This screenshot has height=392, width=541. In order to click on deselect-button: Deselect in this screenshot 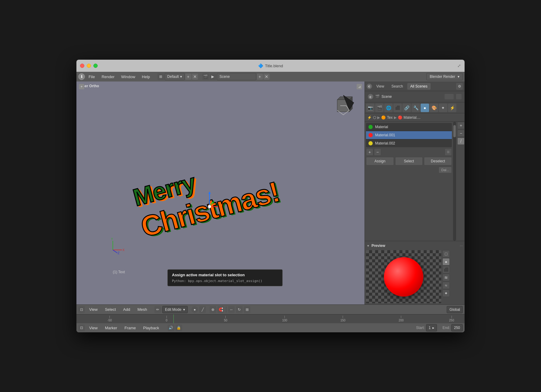, I will do `click(438, 161)`.